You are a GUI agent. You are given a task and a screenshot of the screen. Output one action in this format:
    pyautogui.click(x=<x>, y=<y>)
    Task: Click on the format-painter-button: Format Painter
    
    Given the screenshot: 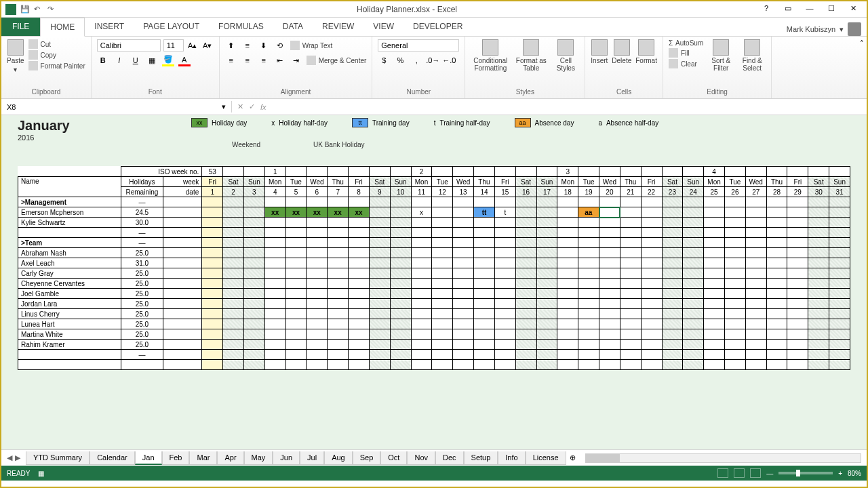 What is the action you would take?
    pyautogui.click(x=57, y=66)
    